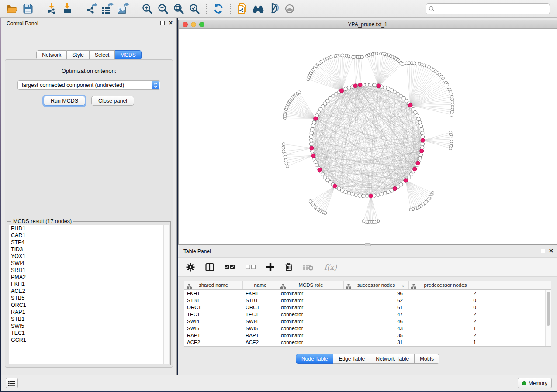  Describe the element at coordinates (202, 24) in the screenshot. I see `window-maximize-icon` at that location.